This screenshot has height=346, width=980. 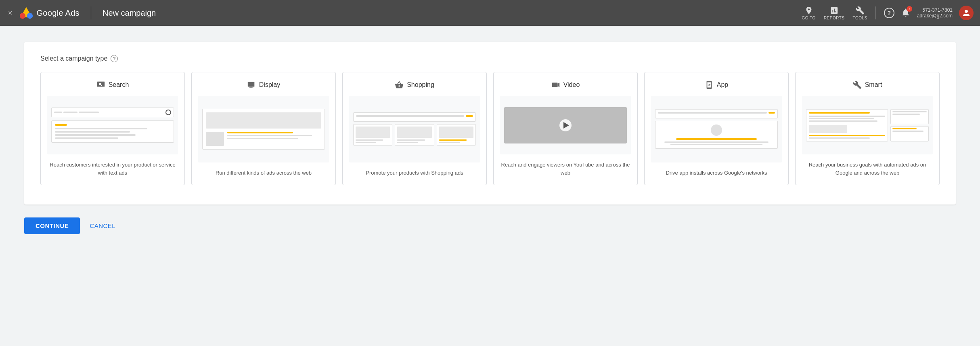 I want to click on app-header: × Google Ads New campaign GO TO, so click(x=490, y=13).